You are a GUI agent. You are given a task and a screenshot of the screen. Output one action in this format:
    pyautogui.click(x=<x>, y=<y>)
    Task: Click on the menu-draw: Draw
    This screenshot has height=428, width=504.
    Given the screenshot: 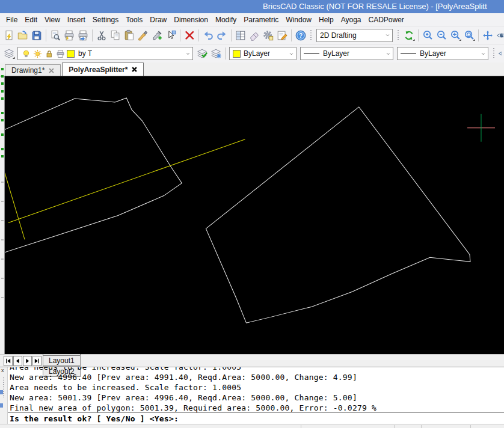 What is the action you would take?
    pyautogui.click(x=158, y=20)
    